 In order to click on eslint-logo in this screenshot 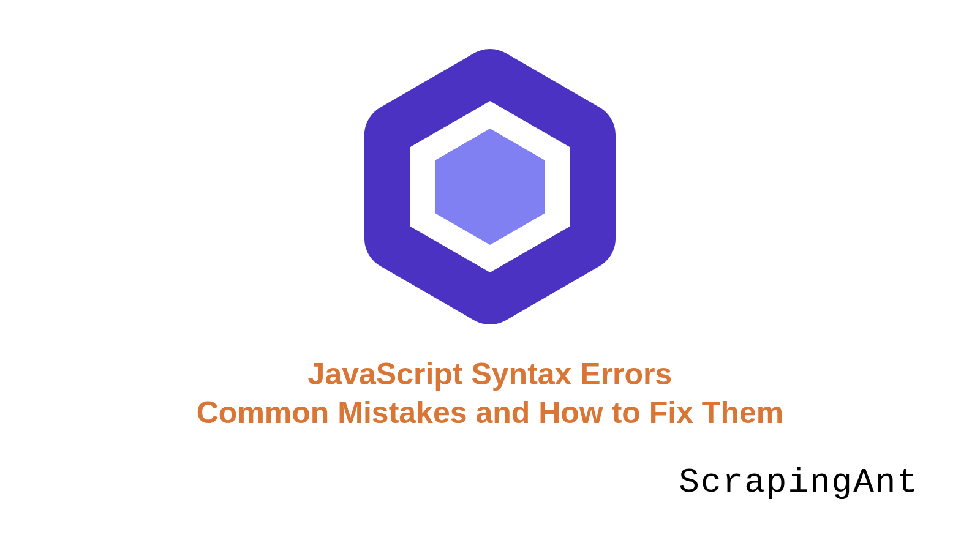, I will do `click(490, 187)`.